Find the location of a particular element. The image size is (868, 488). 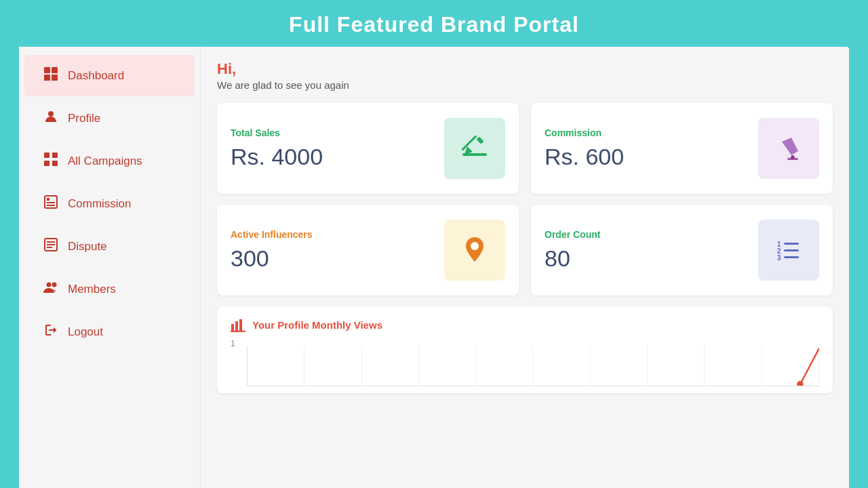

svg-text: 3 is located at coordinates (779, 258).